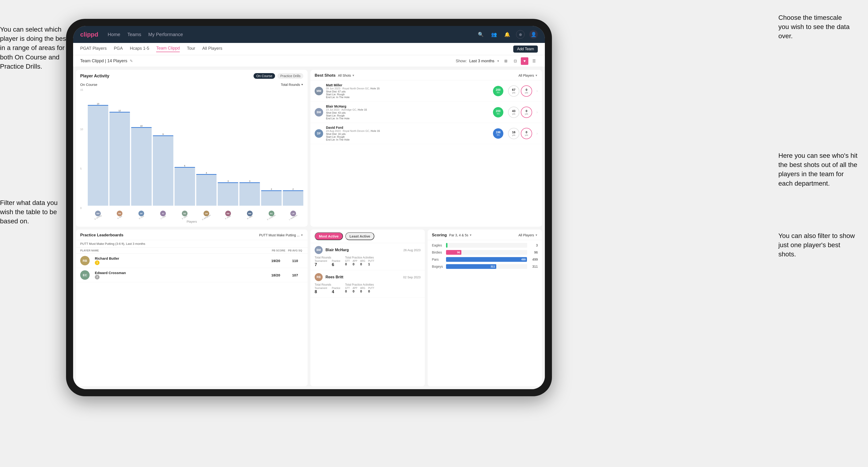 This screenshot has height=467, width=868. What do you see at coordinates (98, 149) in the screenshot?
I see `bar-group-1: 13` at bounding box center [98, 149].